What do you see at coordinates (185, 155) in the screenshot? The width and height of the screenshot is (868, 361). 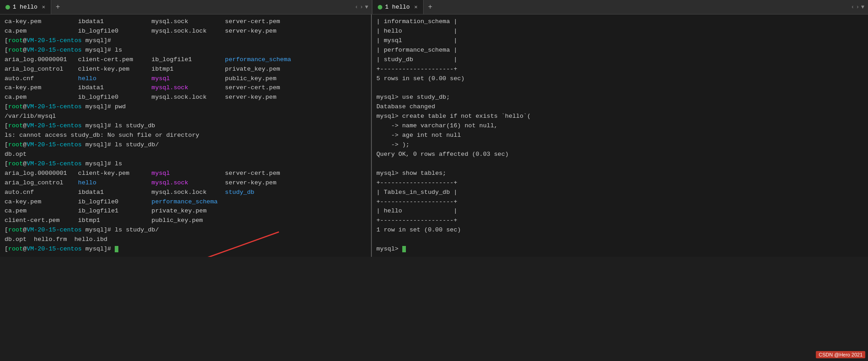 I see `terminal-line: db.opt` at bounding box center [185, 155].